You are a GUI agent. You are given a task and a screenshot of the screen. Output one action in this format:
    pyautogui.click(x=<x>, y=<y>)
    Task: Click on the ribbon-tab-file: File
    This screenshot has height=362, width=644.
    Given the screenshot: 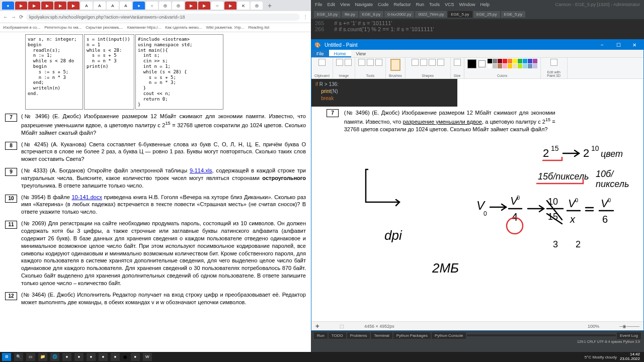 What is the action you would take?
    pyautogui.click(x=320, y=53)
    